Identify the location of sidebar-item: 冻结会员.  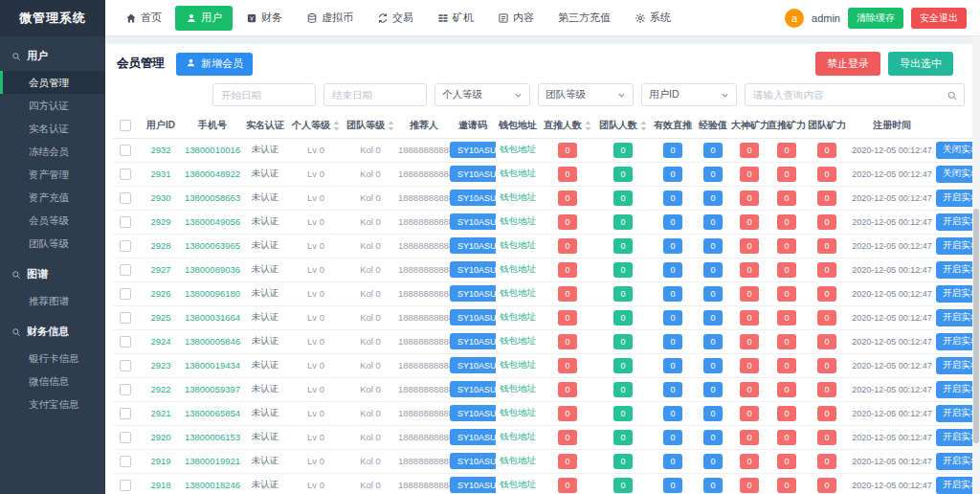
(53, 151).